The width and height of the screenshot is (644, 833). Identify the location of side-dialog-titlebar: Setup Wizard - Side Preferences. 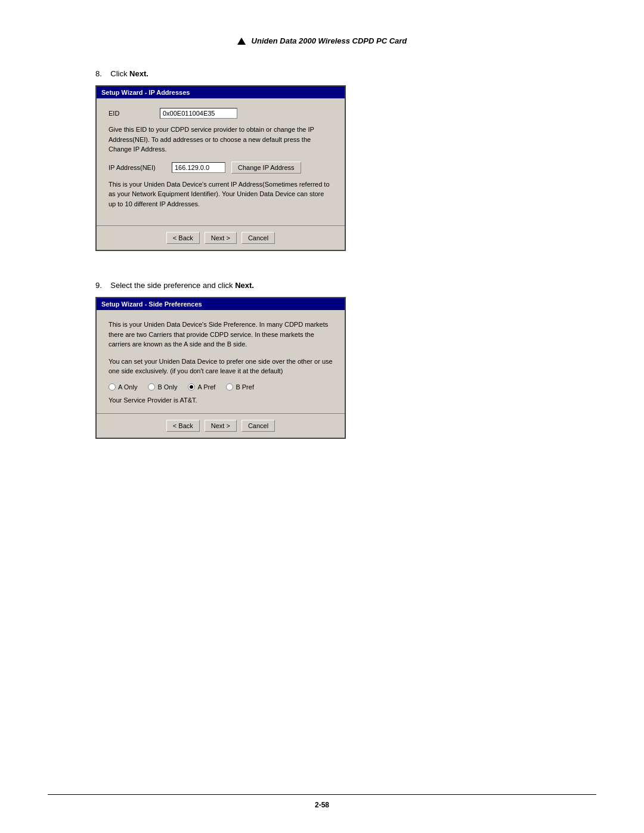
(221, 304).